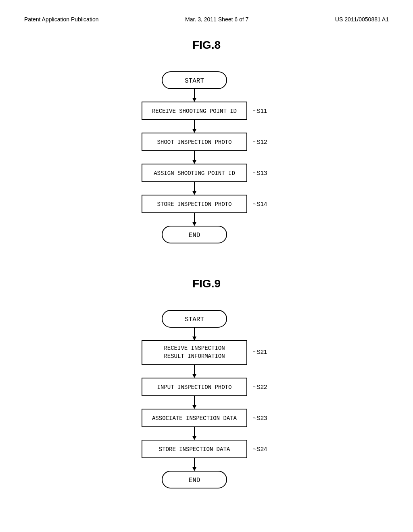 This screenshot has height=532, width=413. What do you see at coordinates (194, 320) in the screenshot?
I see `fig9-start-label: START` at bounding box center [194, 320].